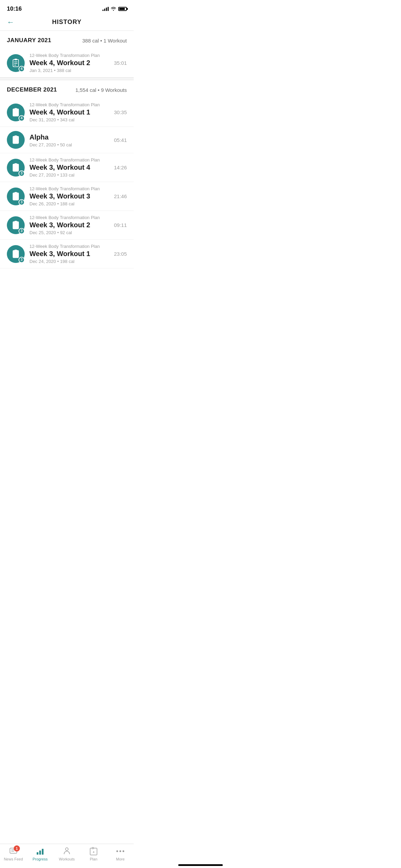  Describe the element at coordinates (67, 8) in the screenshot. I see `status-bar: 10:16` at that location.